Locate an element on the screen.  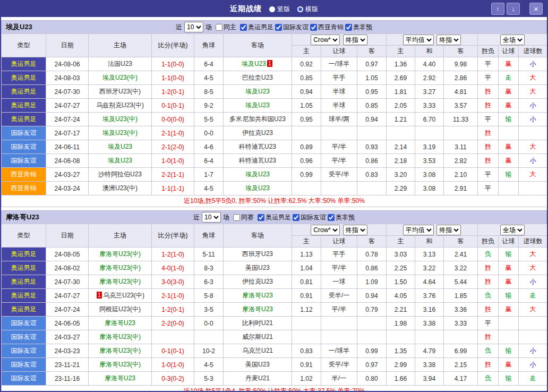
col-away: 客场 is located at coordinates (258, 236).